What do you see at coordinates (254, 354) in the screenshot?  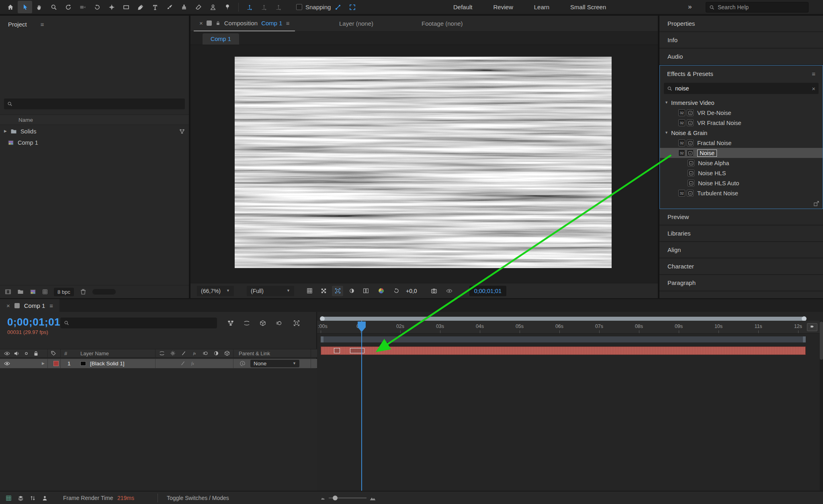 I see `parent-link-column-label: Parent & Link` at bounding box center [254, 354].